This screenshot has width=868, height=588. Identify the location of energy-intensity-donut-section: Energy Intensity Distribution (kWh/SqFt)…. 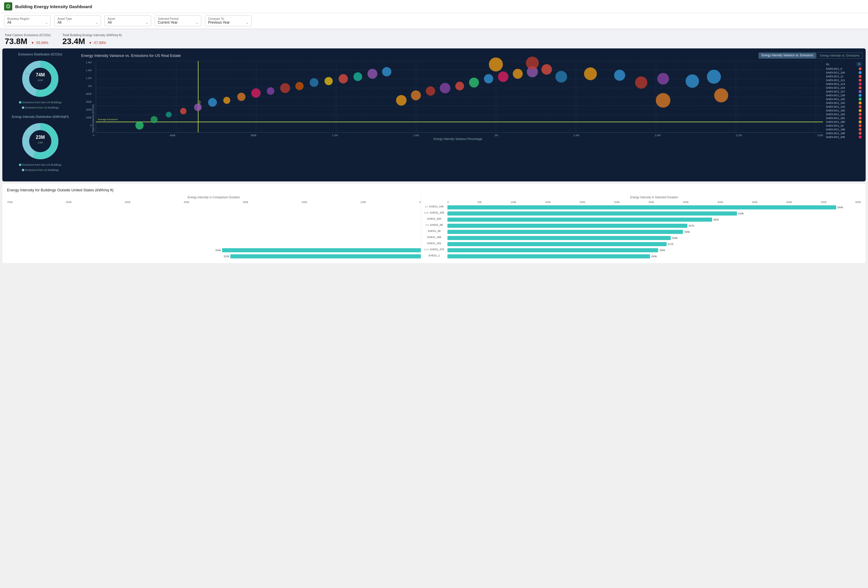
(40, 143).